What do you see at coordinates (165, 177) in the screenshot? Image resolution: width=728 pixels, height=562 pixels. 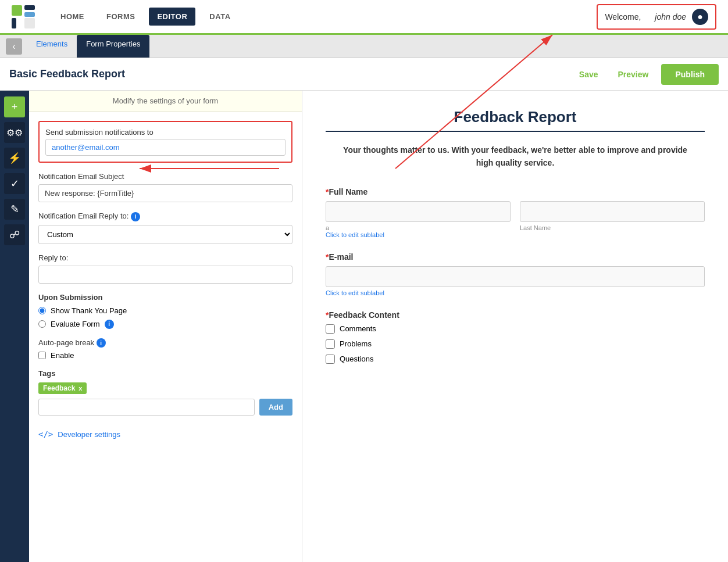 I see `subject-label: Notification Email Subject` at bounding box center [165, 177].